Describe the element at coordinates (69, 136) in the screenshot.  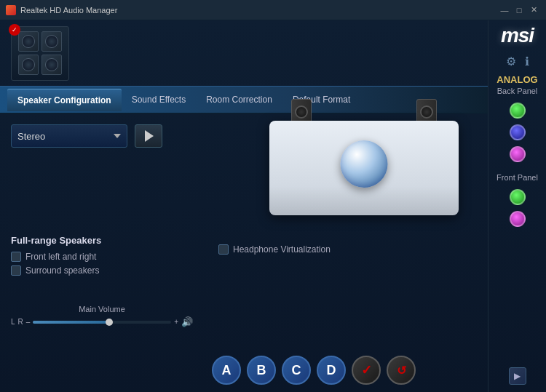
I see `speaker-mode-dropdown: Stereo` at that location.